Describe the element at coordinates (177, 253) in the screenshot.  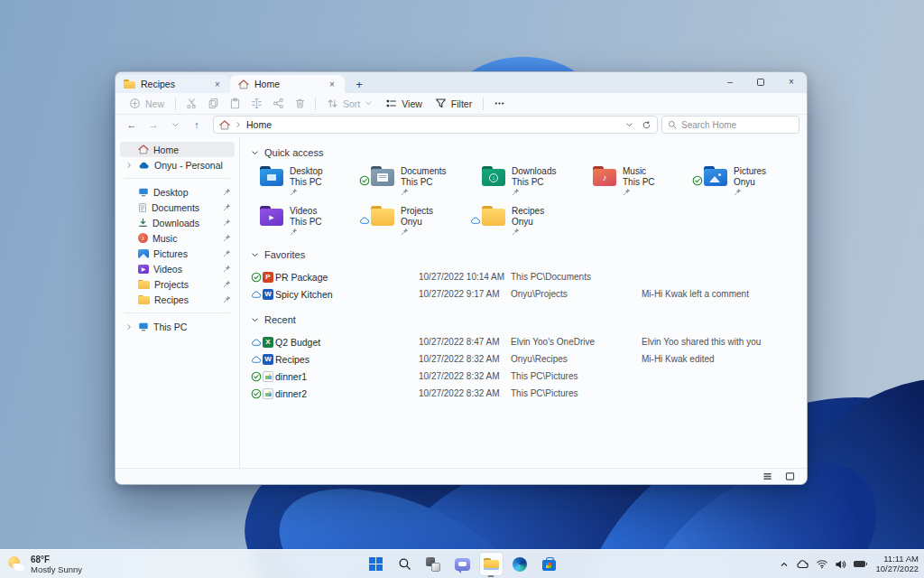
I see `sidebar-item-pictures: Pictures` at that location.